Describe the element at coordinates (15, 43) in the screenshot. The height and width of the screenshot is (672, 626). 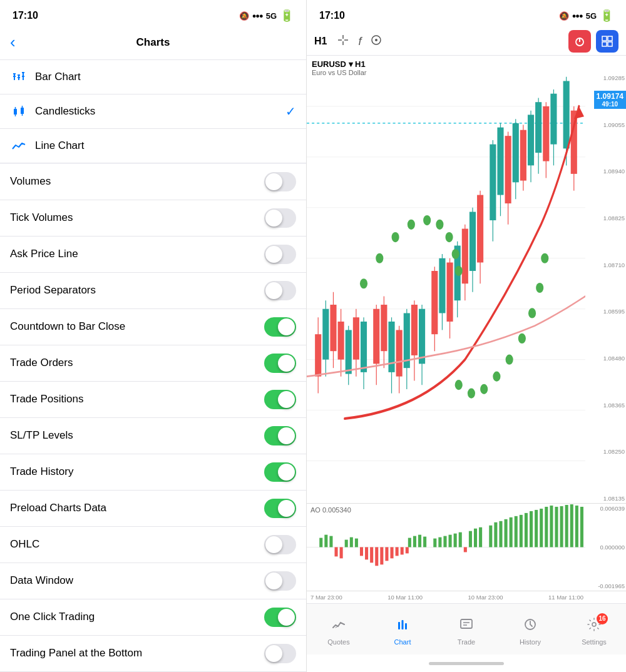
I see `back-button: ‹` at that location.